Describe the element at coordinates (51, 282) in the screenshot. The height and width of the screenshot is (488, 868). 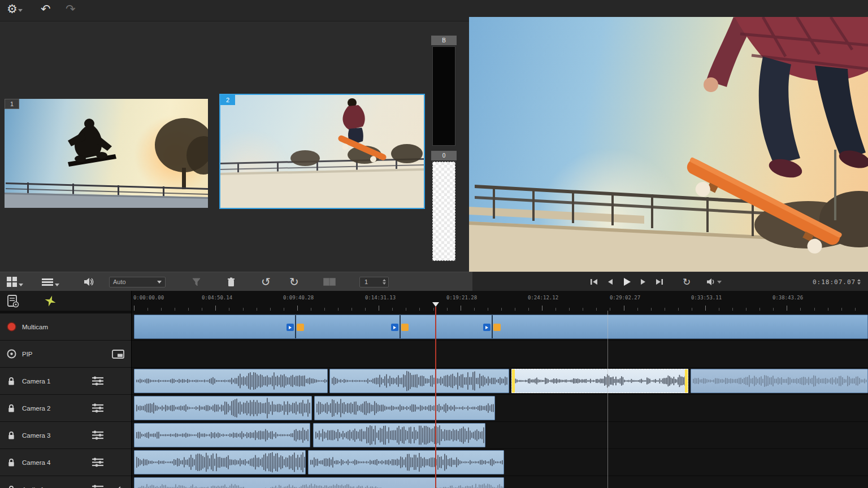
I see `list-view-button` at that location.